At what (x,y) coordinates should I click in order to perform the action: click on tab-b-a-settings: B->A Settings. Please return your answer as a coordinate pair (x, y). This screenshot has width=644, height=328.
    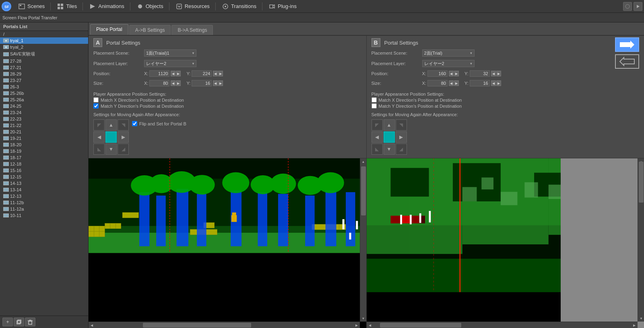
    Looking at the image, I should click on (192, 30).